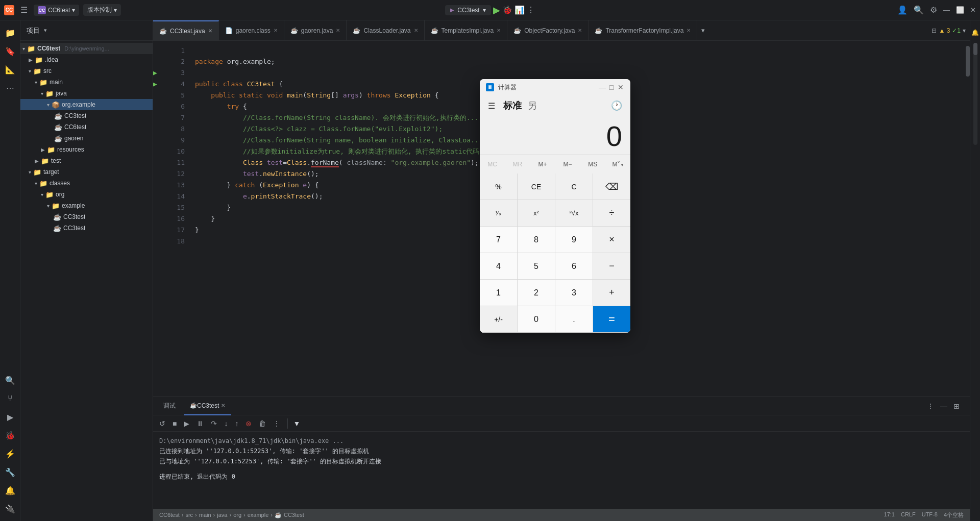 The image size is (980, 521). What do you see at coordinates (10, 69) in the screenshot?
I see `sidebar-icon-structure: 📐` at bounding box center [10, 69].